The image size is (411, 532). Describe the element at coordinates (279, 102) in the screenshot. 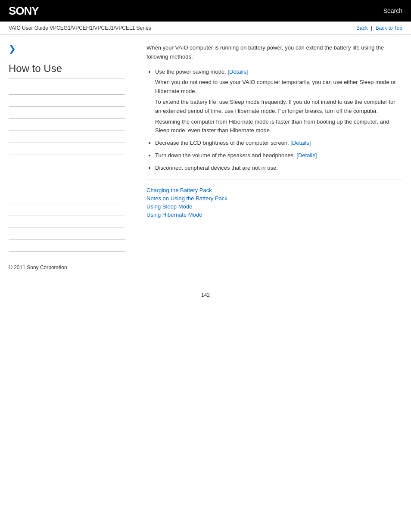

I see `list-item: Use the power saving mode. [Details] Whe…` at that location.